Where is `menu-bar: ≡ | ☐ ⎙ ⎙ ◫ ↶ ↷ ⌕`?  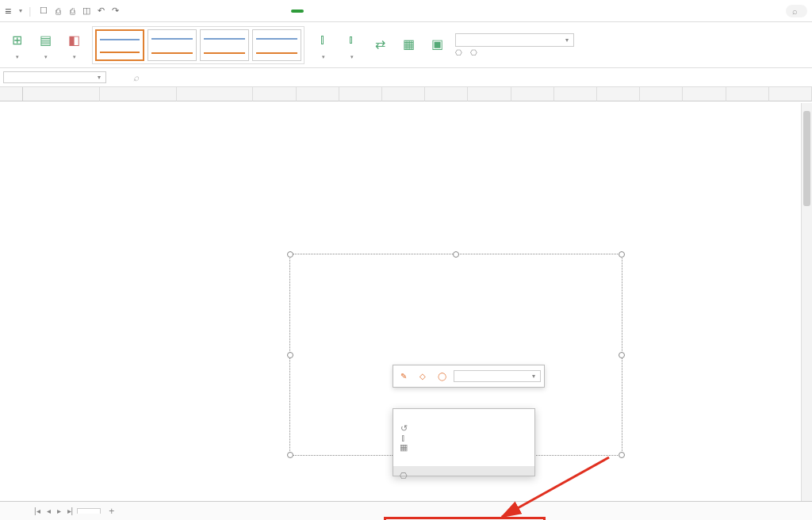 menu-bar: ≡ | ☐ ⎙ ⎙ ◫ ↶ ↷ ⌕ is located at coordinates (406, 11).